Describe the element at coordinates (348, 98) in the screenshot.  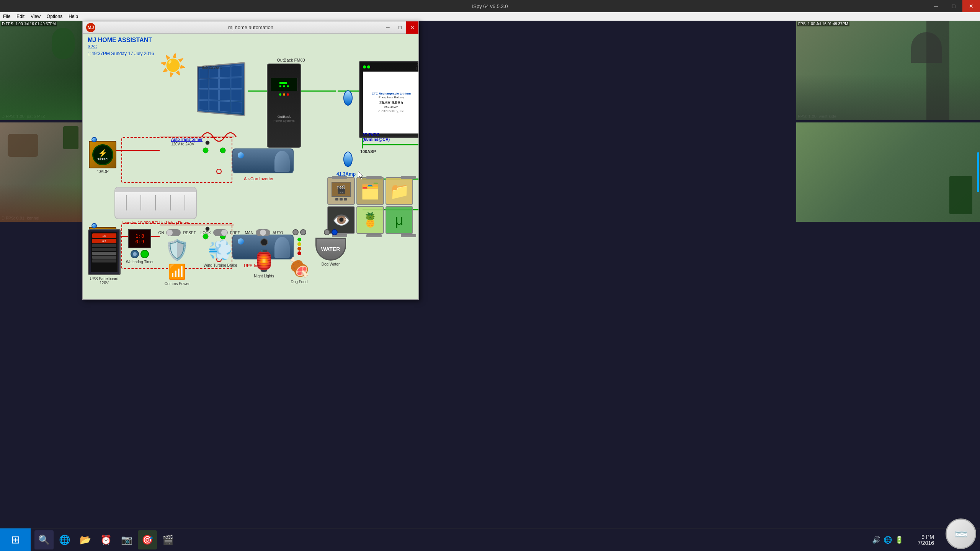
I see `blue-indicator-top` at that location.